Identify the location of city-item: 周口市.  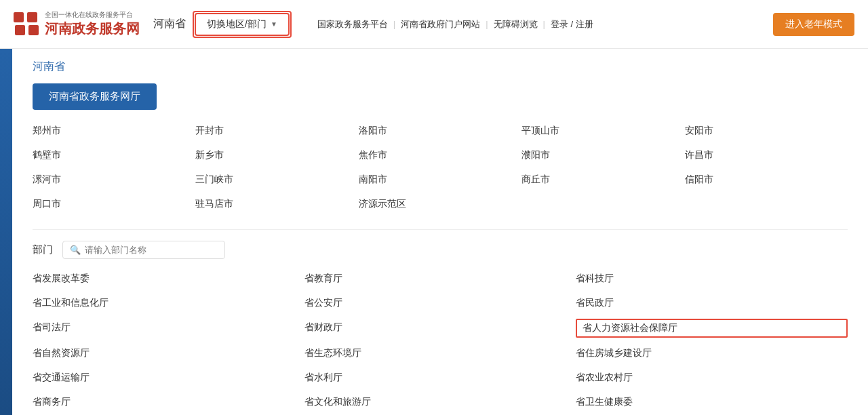
(114, 204).